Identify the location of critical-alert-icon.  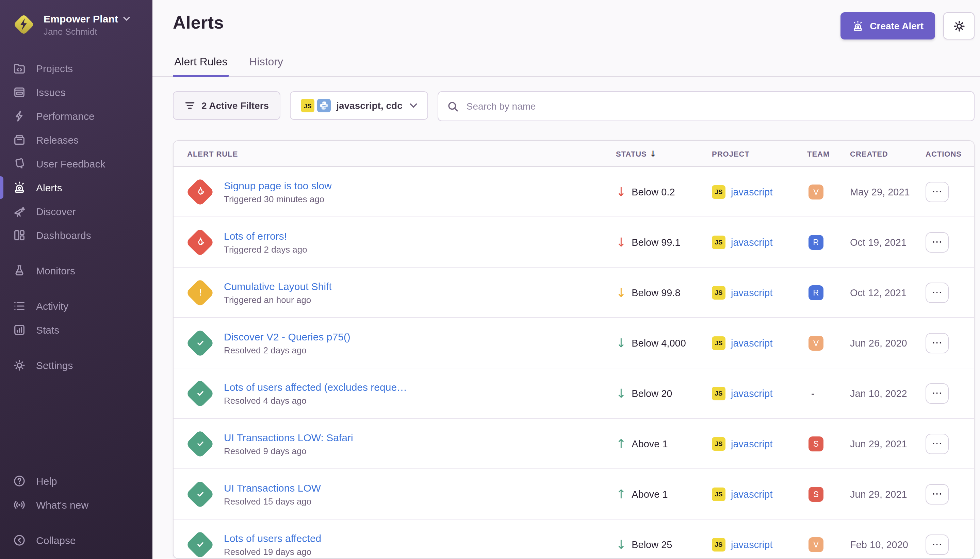
(200, 242).